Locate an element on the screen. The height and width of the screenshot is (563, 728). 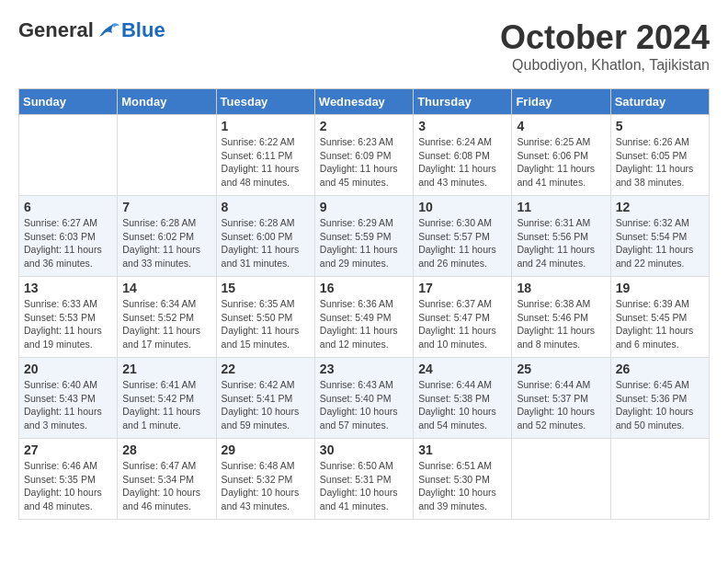
calendar-cell: 9Sunrise: 6:29 AM Sunset: 5:59 PM Daylig… is located at coordinates (364, 236).